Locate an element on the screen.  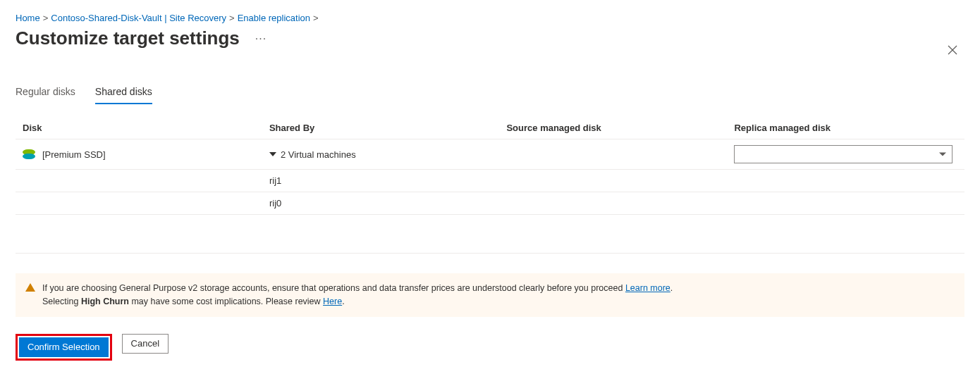
chevron-down-icon is located at coordinates (943, 155).